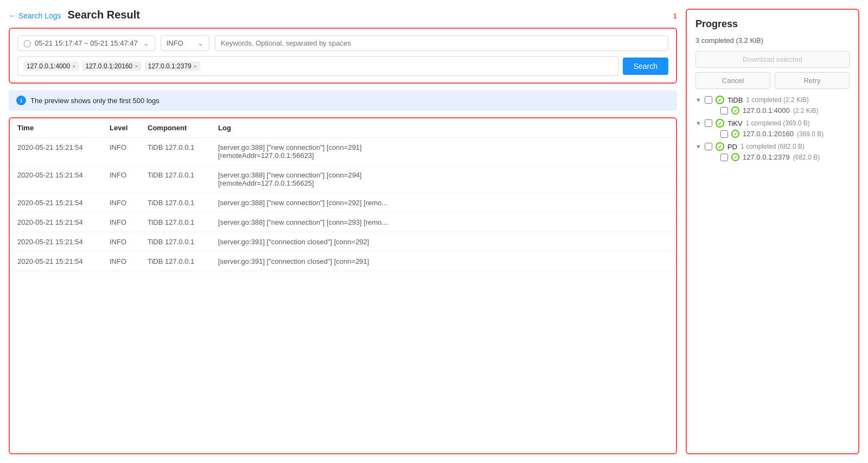 The height and width of the screenshot is (463, 868). Describe the element at coordinates (773, 128) in the screenshot. I see `progress-list: ▼ TiDB 1 completed (2.2 KiB) 127.0.0.1:4…` at that location.